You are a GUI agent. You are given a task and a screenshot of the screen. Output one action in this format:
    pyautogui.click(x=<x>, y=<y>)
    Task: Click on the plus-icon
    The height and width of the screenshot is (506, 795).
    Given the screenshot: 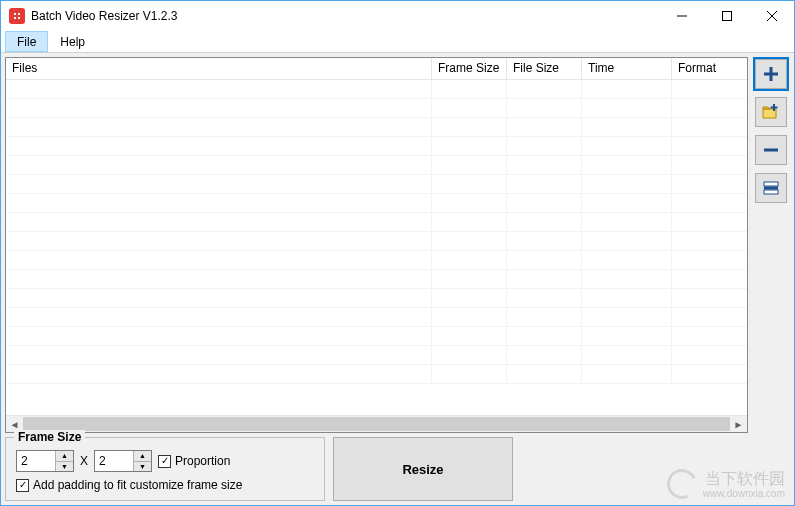 What is the action you would take?
    pyautogui.click(x=771, y=74)
    